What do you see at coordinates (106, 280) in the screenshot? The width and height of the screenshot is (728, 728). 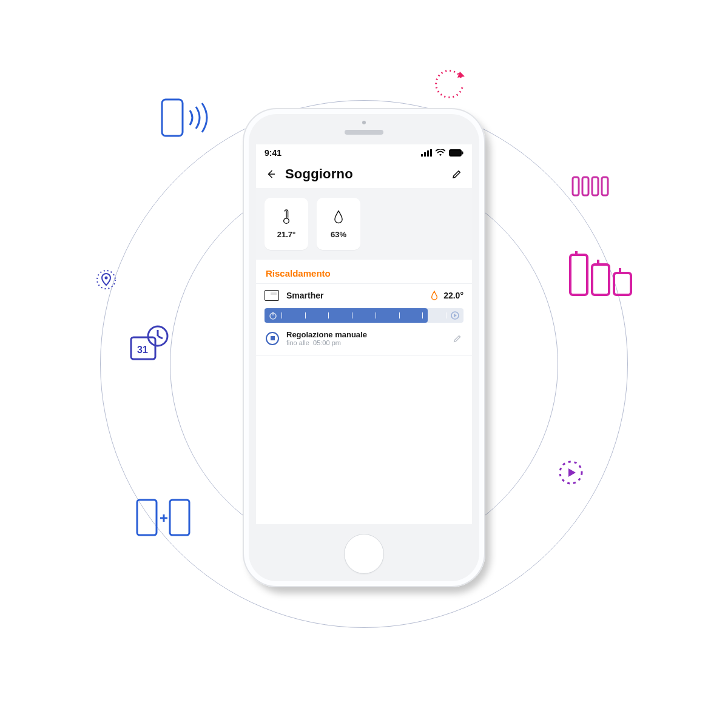 I see `location-target-icon` at bounding box center [106, 280].